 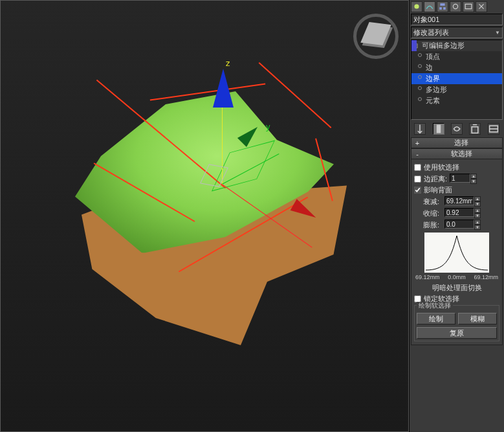 What do you see at coordinates (418, 167) in the screenshot?
I see `use-soft-selection-checkbox` at bounding box center [418, 167].